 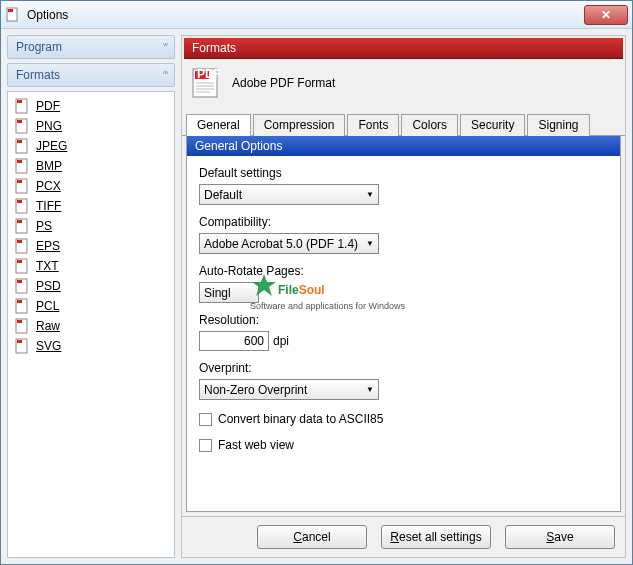 What do you see at coordinates (404, 222) in the screenshot?
I see `compatibility-label: Compatibility:` at bounding box center [404, 222].